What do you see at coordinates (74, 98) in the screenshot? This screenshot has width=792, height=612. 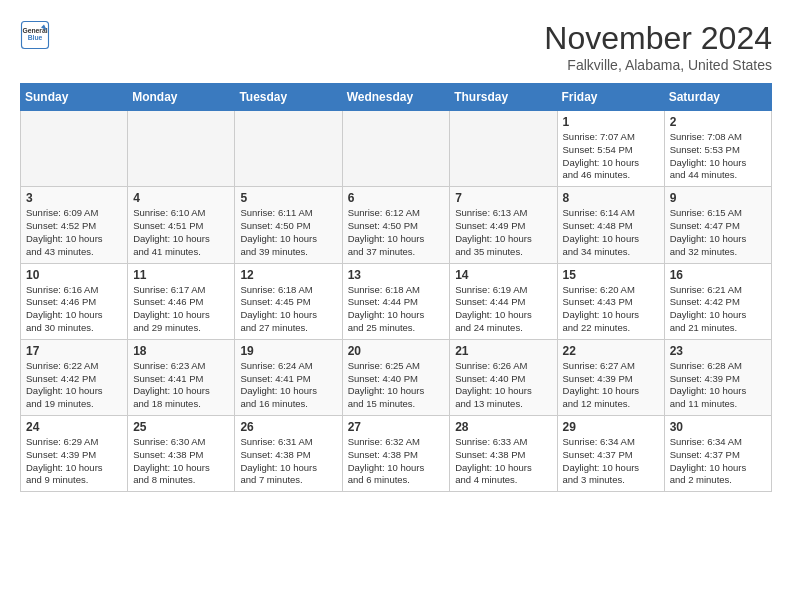 I see `weekday-header-sunday: Sunday` at bounding box center [74, 98].